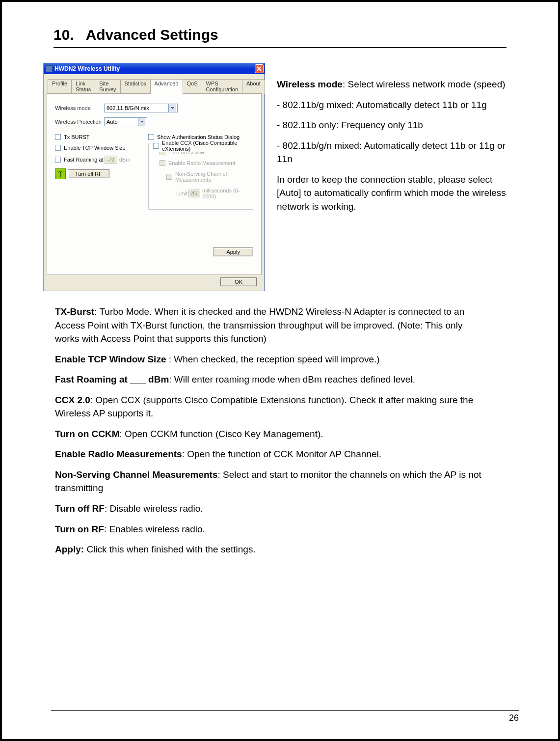 This screenshot has width=560, height=741. Describe the element at coordinates (154, 184) in the screenshot. I see `advanced-panel: Wireless mode 802.11 B/G/N mix Wireless …` at that location.